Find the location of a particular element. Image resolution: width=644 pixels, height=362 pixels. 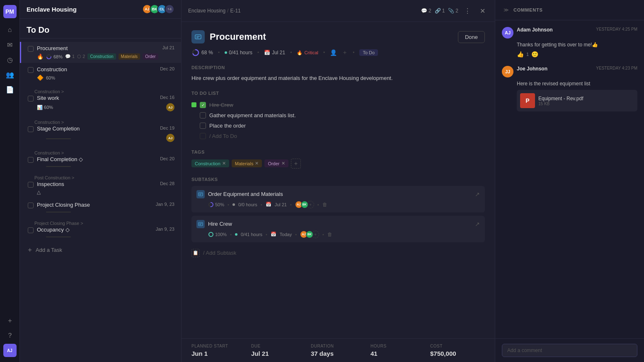

tag-remove-construction: ✕ is located at coordinates (224, 163).